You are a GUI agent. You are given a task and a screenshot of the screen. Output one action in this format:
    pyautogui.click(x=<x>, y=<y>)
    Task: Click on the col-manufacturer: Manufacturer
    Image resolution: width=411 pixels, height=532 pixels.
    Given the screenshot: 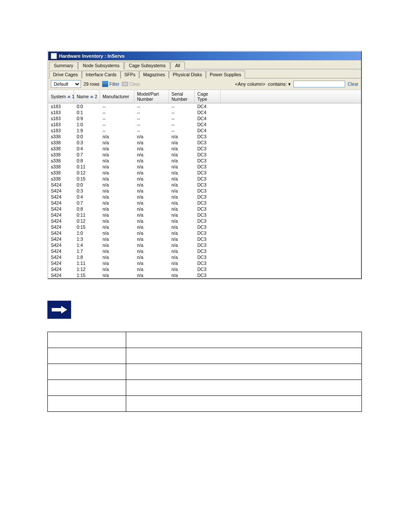 What is the action you would take?
    pyautogui.click(x=117, y=96)
    